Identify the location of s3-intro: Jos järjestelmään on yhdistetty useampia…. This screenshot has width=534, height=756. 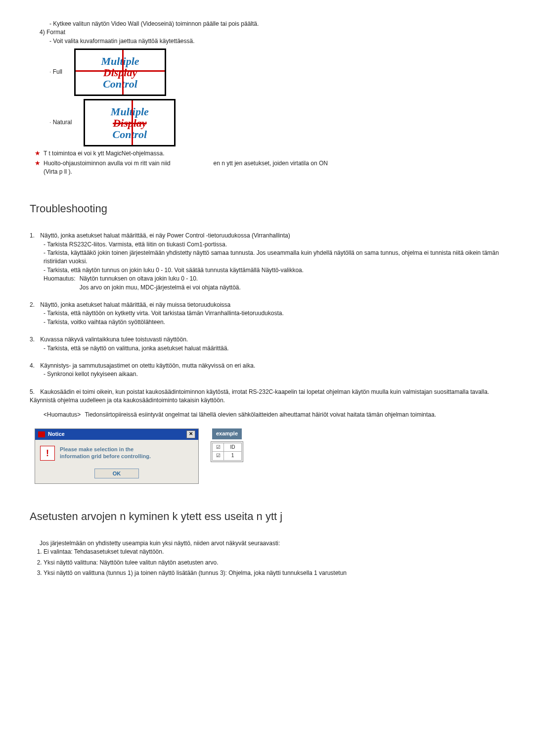
(272, 543).